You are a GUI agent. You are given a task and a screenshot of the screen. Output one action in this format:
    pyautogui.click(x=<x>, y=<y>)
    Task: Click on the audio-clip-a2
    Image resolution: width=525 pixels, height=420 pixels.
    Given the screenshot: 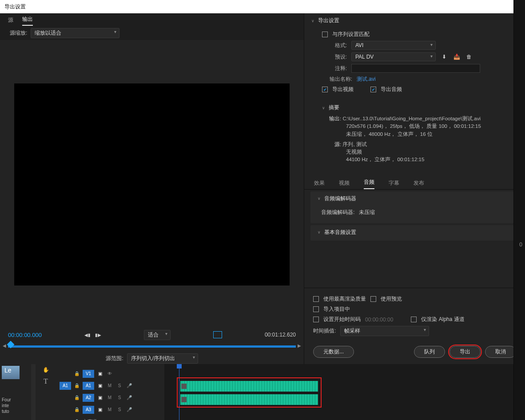 What is the action you would take?
    pyautogui.click(x=249, y=400)
    